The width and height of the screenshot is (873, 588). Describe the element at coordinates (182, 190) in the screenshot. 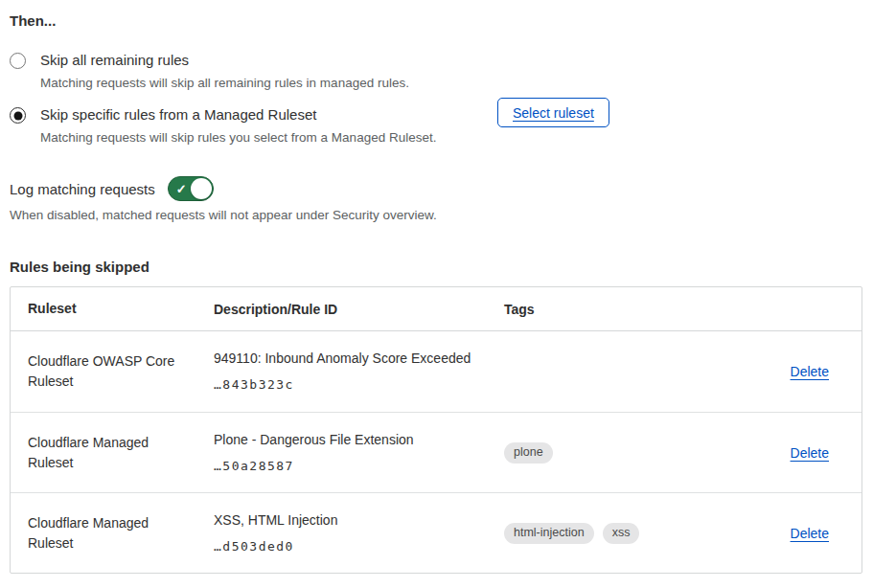

I see `checkmark-icon: ✓` at that location.